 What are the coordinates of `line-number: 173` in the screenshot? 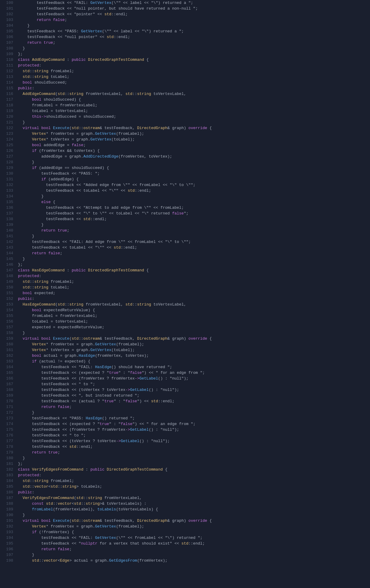 It's located at (9, 418).